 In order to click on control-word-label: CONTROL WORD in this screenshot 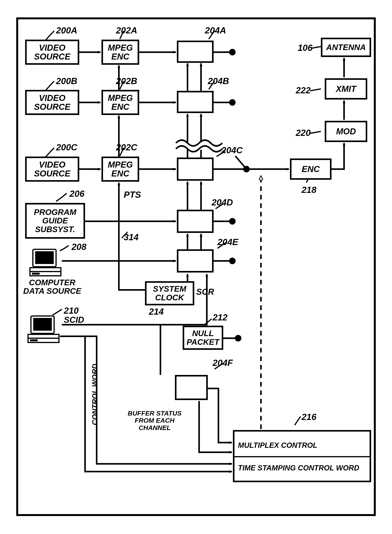, I will do `click(95, 394)`.